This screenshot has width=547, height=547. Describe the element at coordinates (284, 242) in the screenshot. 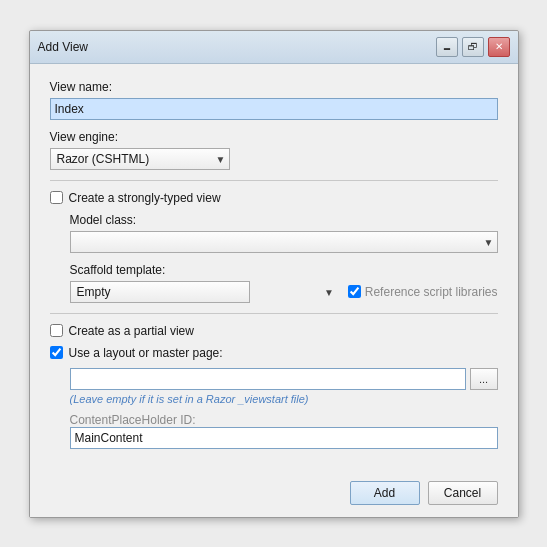

I see `model-class-select` at that location.